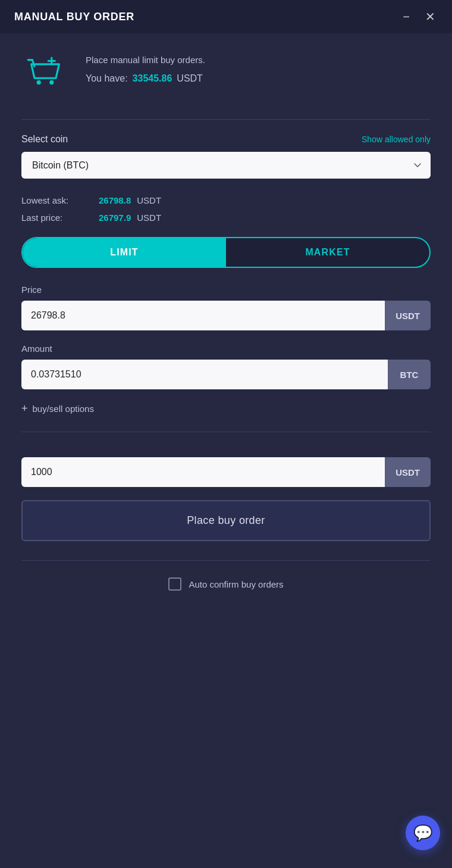 The width and height of the screenshot is (452, 868). What do you see at coordinates (409, 374) in the screenshot?
I see `amount-suffix: BTC` at bounding box center [409, 374].